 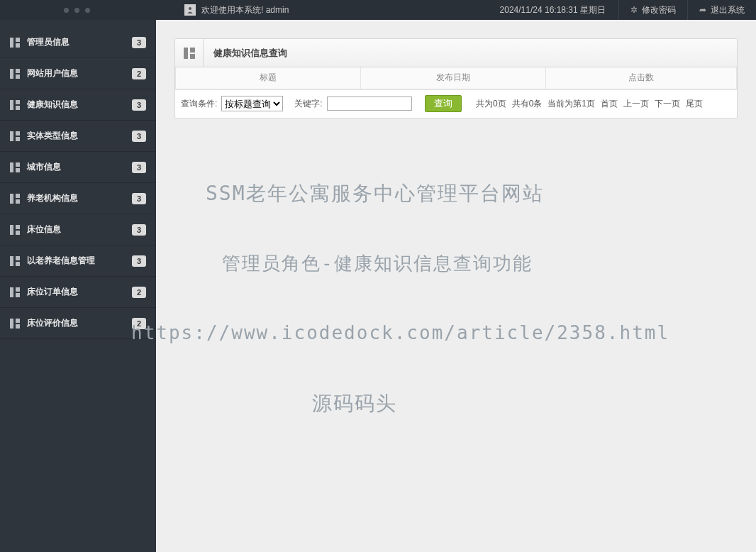 What do you see at coordinates (79, 230) in the screenshot?
I see `sidebar-item-label: 床位信息` at bounding box center [79, 230].